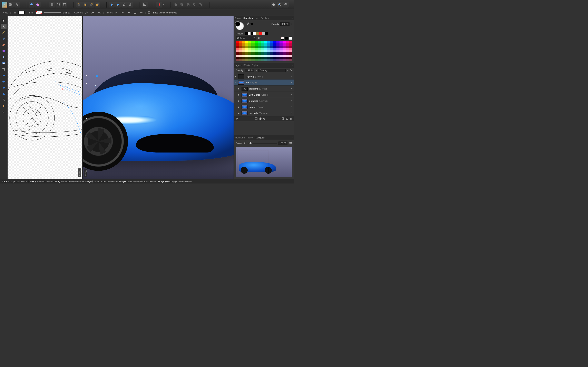 This screenshot has height=367, width=588. Describe the element at coordinates (4, 112) in the screenshot. I see `zoom-tool-icon` at that location.